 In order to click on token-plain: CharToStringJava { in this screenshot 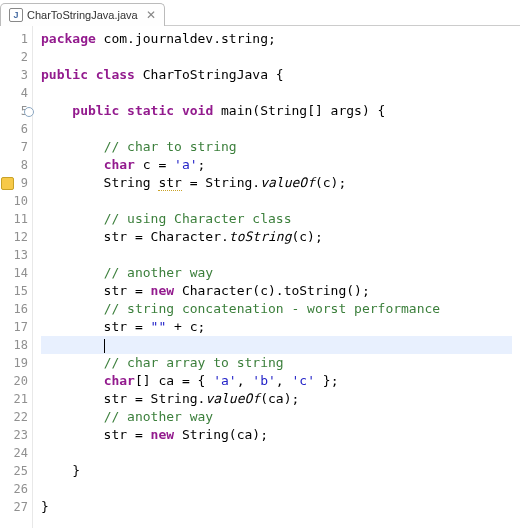, I will do `click(210, 74)`.